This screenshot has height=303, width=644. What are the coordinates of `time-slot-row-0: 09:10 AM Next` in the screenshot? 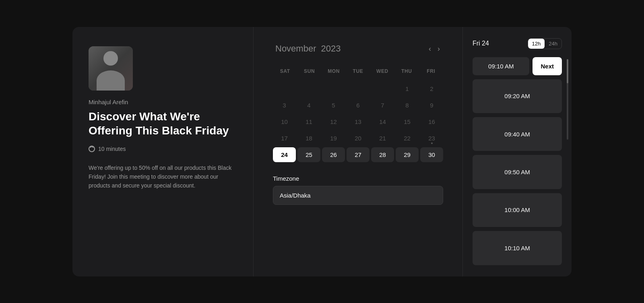 It's located at (517, 66).